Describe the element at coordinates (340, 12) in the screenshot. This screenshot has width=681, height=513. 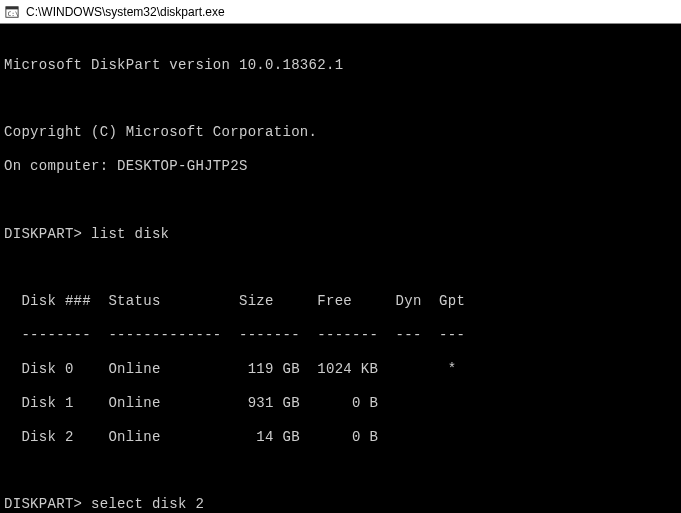
I see `window-titlebar: C:\ C:\WINDOWS\system32\diskpart.exe` at that location.